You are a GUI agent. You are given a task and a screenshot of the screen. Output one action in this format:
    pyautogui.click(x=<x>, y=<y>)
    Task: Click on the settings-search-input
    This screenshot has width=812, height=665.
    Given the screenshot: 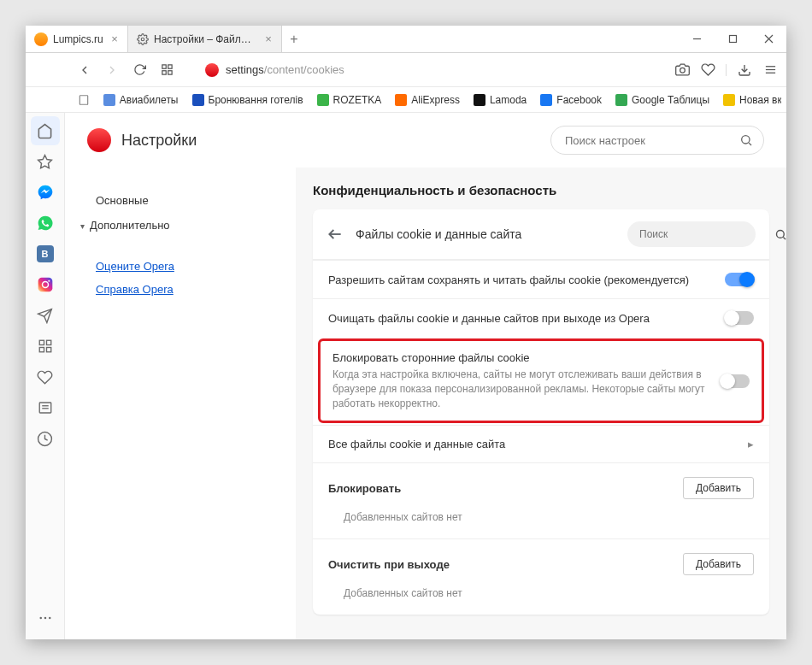 What is the action you would take?
    pyautogui.click(x=649, y=140)
    